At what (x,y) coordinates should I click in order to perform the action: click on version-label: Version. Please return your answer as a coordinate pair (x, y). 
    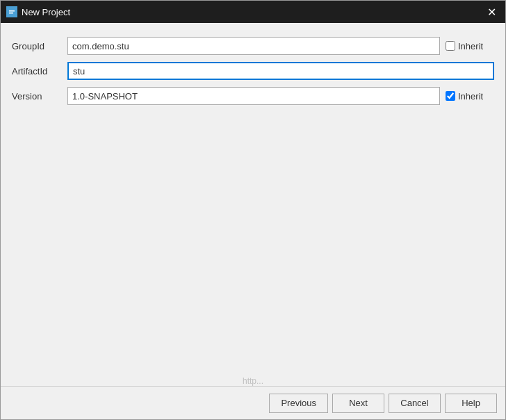
    Looking at the image, I should click on (40, 96).